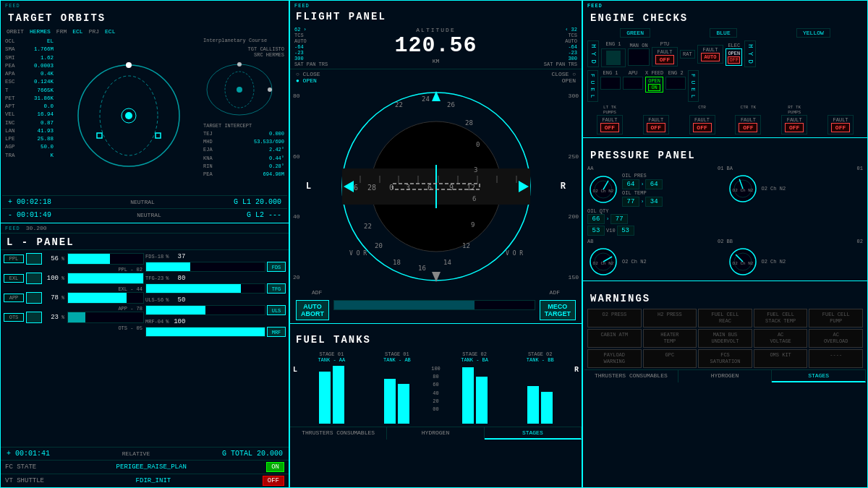 The height and width of the screenshot is (488, 868). What do you see at coordinates (435, 46) in the screenshot?
I see `altitude-display-area: ALTITUDE 120.56 KM` at bounding box center [435, 46].